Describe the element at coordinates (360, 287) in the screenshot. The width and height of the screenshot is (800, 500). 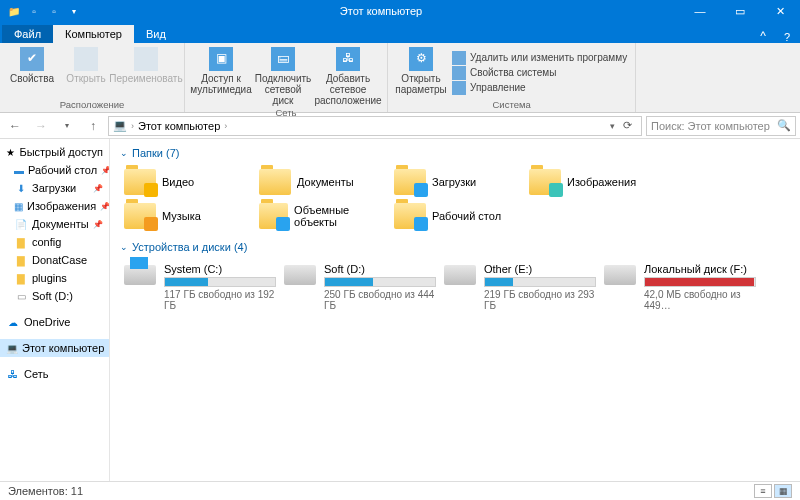
I see `drive-item: Soft (D:)250 ГБ свободно из 444 ГБ` at that location.